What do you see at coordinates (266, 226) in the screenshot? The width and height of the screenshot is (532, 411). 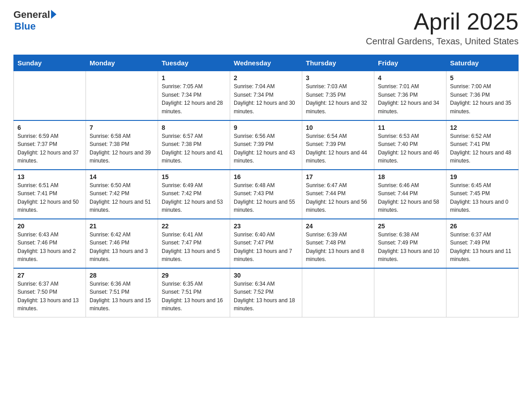 I see `day-number: 23` at bounding box center [266, 226].